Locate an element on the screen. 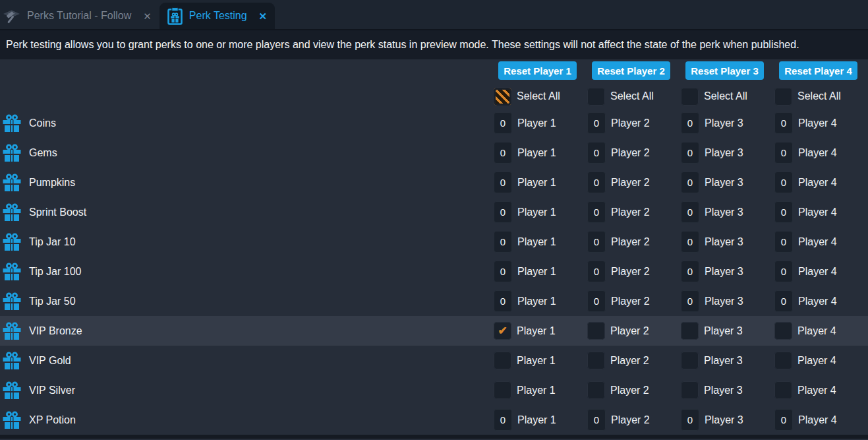 The width and height of the screenshot is (868, 440). perk-label-wrap: VIP Gold is located at coordinates (246, 361).